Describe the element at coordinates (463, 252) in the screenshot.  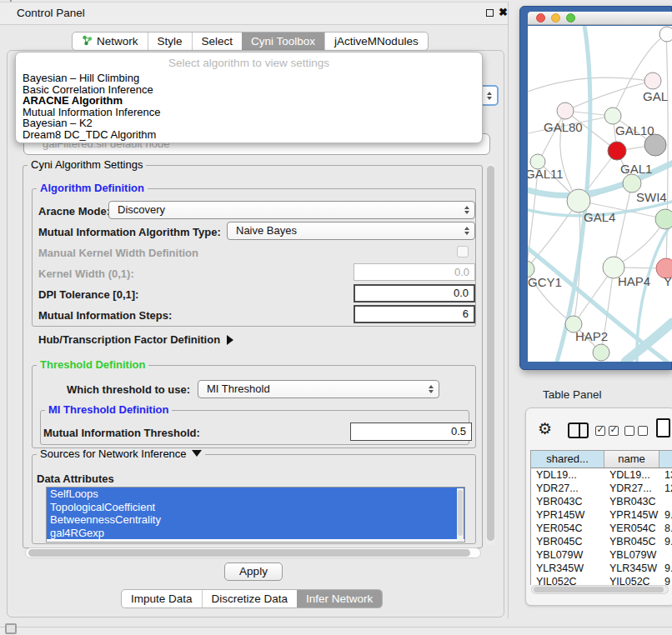
I see `manual-kernel-checkbox` at that location.